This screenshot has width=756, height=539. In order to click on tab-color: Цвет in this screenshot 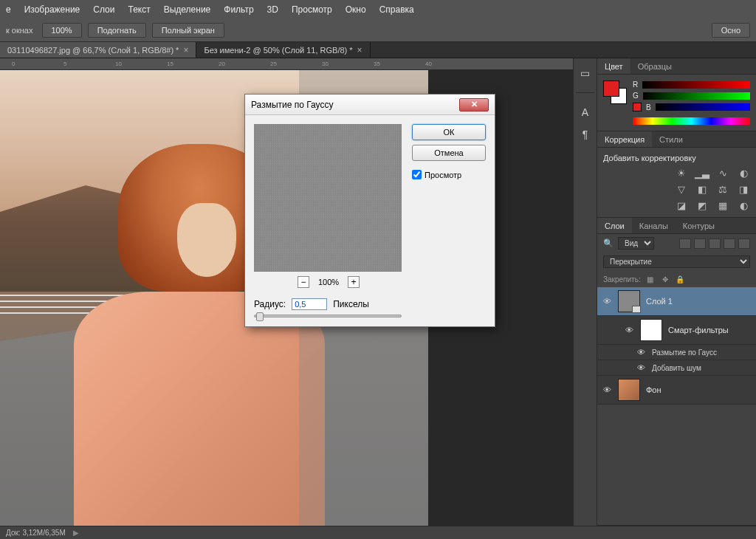, I will do `click(614, 66)`.